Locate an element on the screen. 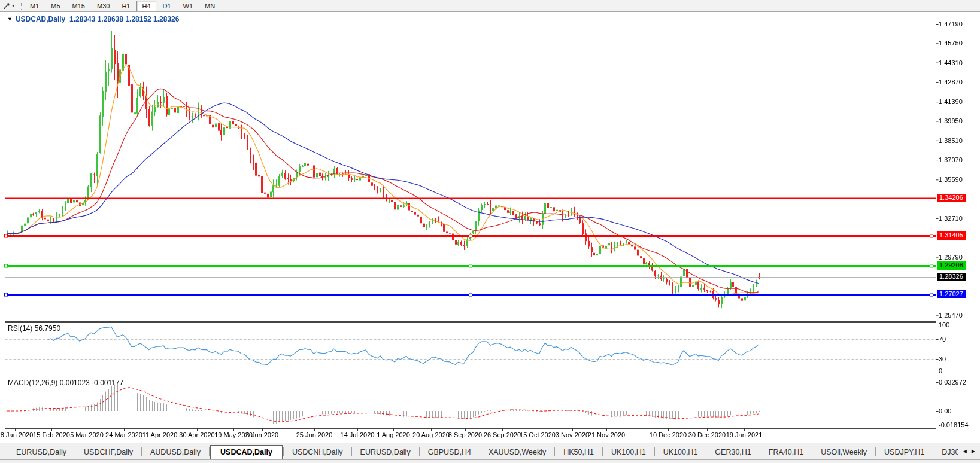 The image size is (980, 463). price-axis-tick: 1.41390 is located at coordinates (951, 102).